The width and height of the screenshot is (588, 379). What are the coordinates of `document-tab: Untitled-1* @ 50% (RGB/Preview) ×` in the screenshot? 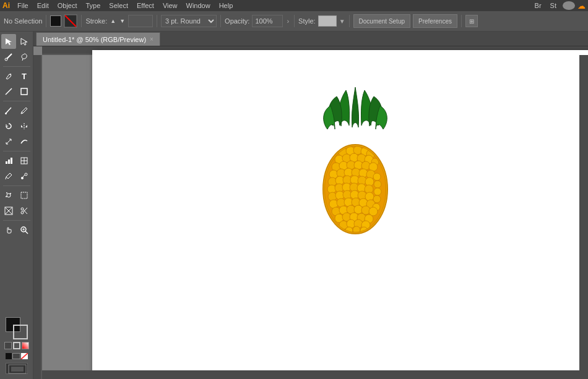 It's located at (98, 39).